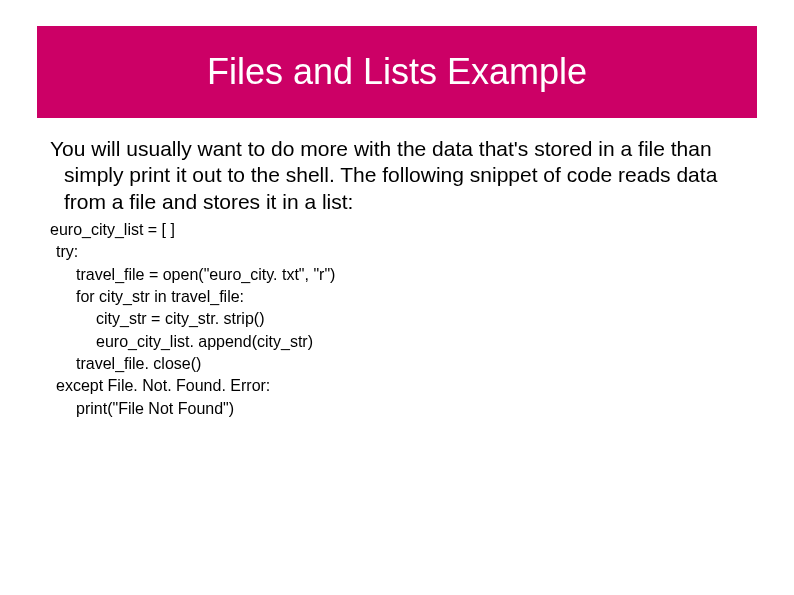  I want to click on code-line: try:, so click(403, 252).